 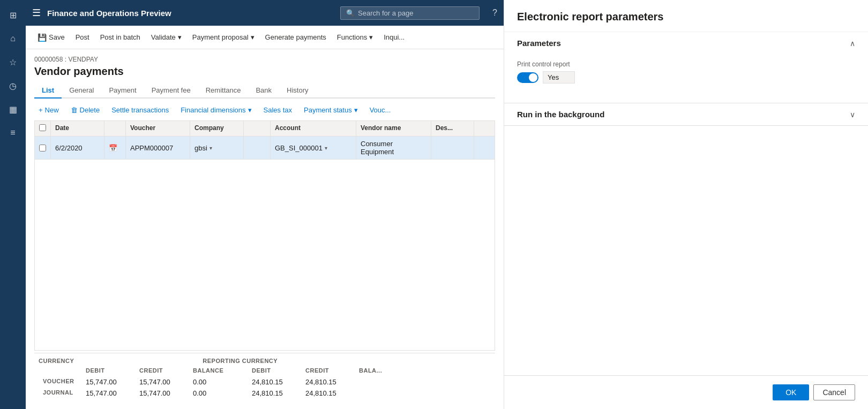 What do you see at coordinates (264, 91) in the screenshot?
I see `bank-tab: Bank` at bounding box center [264, 91].